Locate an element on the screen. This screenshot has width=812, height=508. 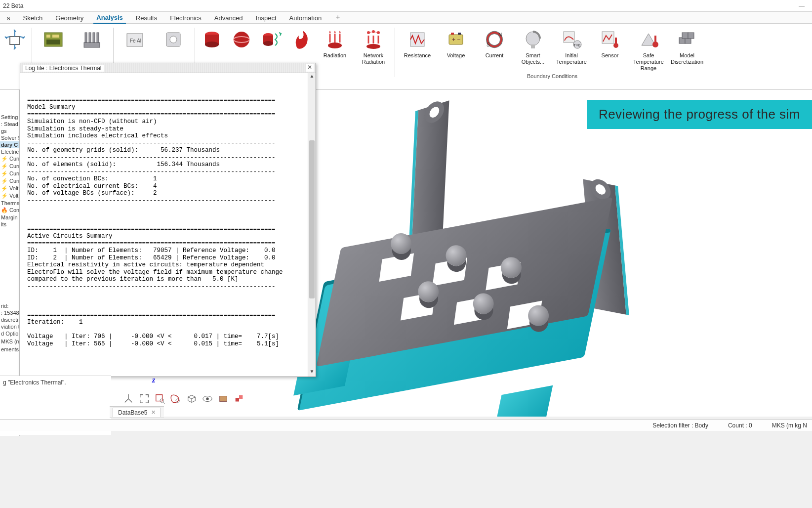
ribbon-item-initial-temperature: T=0 Initial Temperature is located at coordinates (571, 50).